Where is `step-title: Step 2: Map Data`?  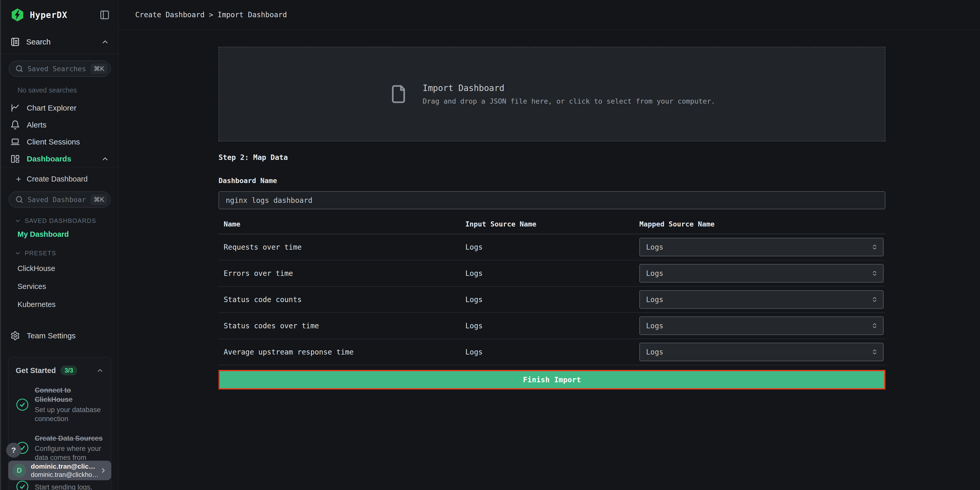 step-title: Step 2: Map Data is located at coordinates (552, 158).